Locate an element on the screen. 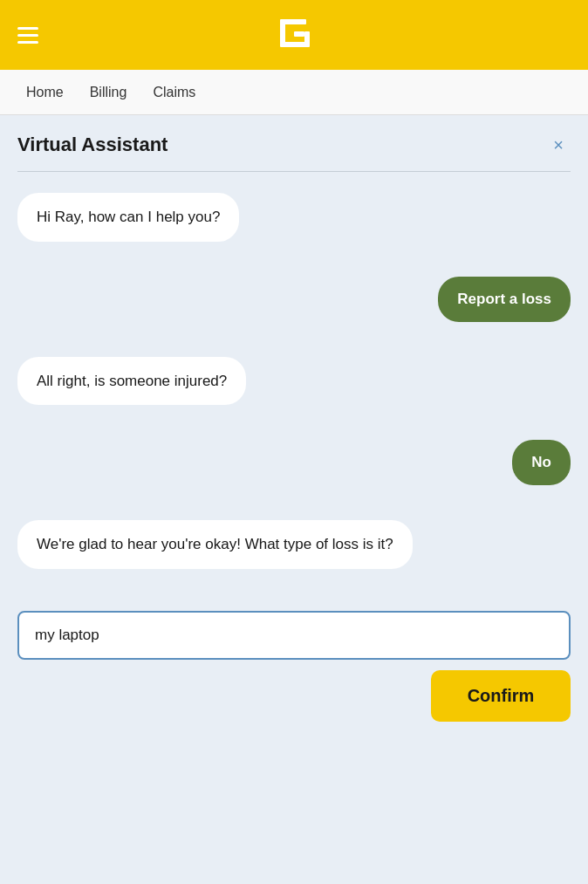 Image resolution: width=588 pixels, height=884 pixels. user-bubble-1: Report a loss is located at coordinates (504, 299).